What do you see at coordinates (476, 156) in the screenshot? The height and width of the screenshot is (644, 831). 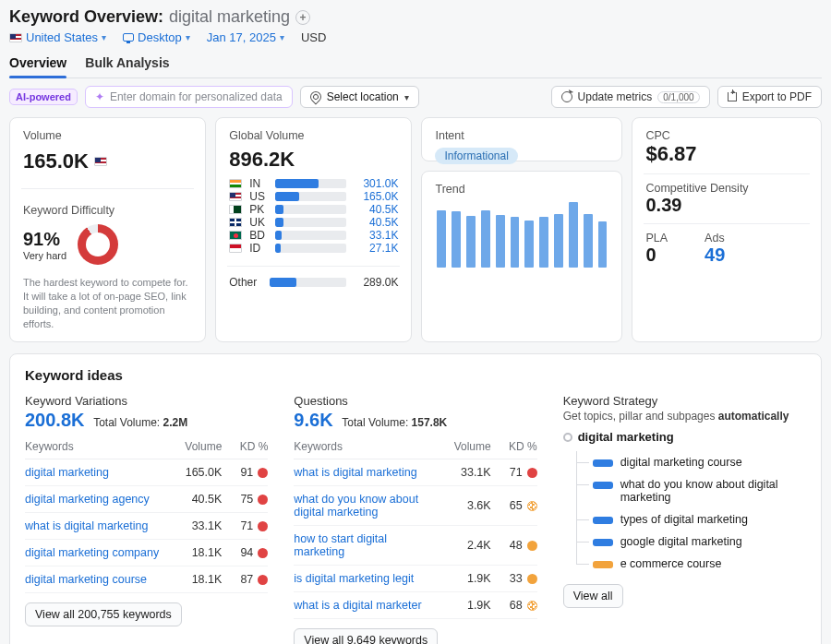 I see `intent-value: Informational` at bounding box center [476, 156].